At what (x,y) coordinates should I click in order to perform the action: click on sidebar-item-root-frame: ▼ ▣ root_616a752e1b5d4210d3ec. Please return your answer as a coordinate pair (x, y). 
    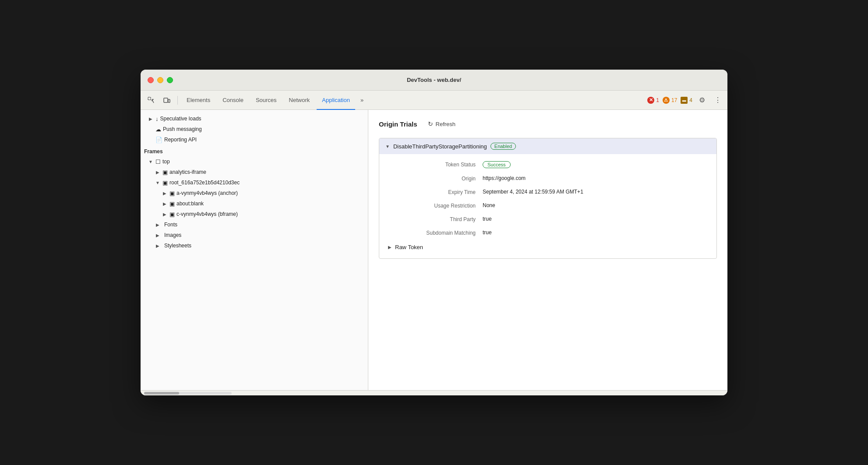
    Looking at the image, I should click on (254, 183).